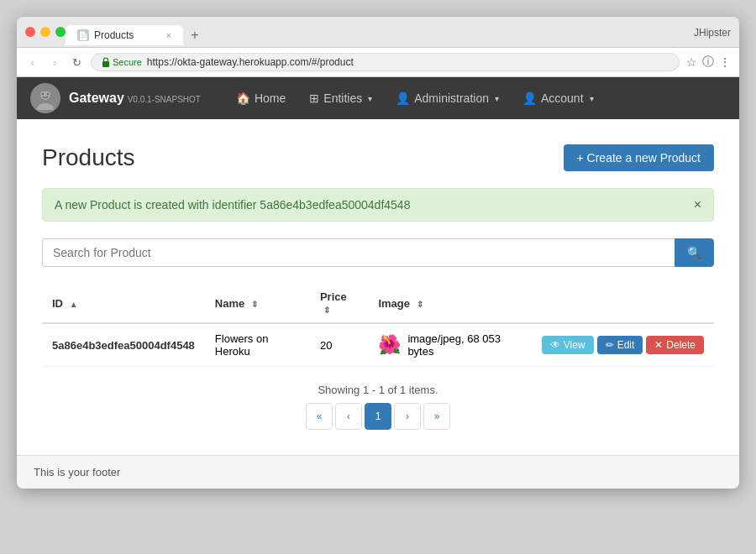 This screenshot has width=756, height=554. Describe the element at coordinates (378, 98) in the screenshot. I see `app-navbar: Gateway V0.0.1-SNAPSHOT 🏠 Home ⊞ Entitie…` at that location.